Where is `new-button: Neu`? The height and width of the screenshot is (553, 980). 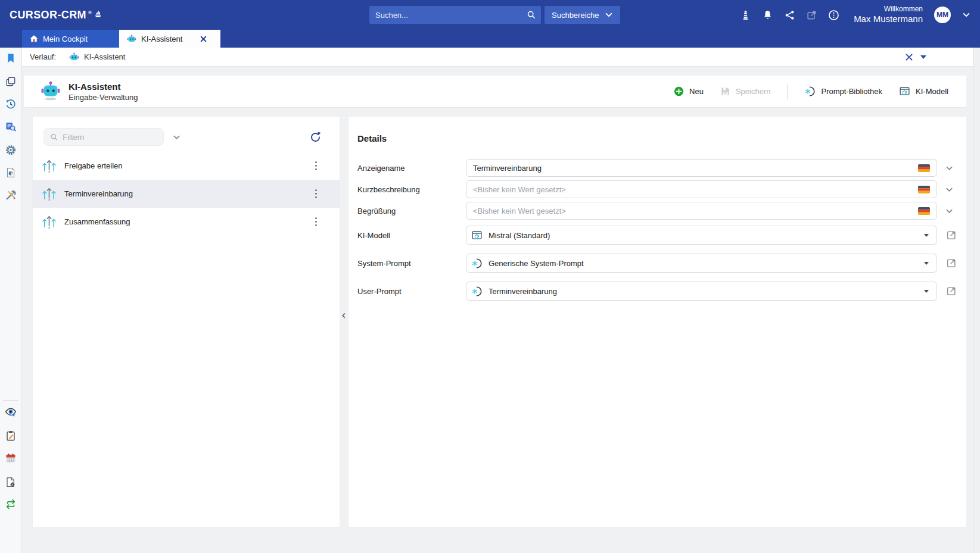 new-button: Neu is located at coordinates (689, 92).